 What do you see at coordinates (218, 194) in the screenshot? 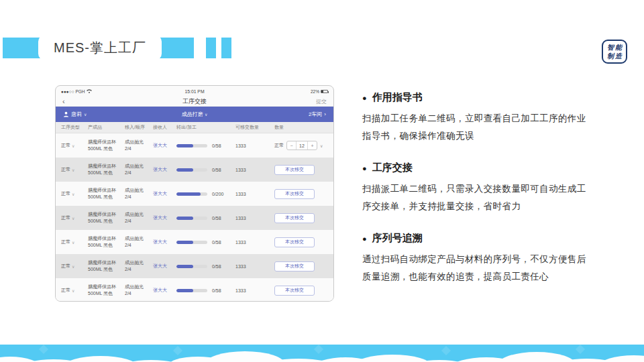
I see `progress-label: 0/200` at bounding box center [218, 194].